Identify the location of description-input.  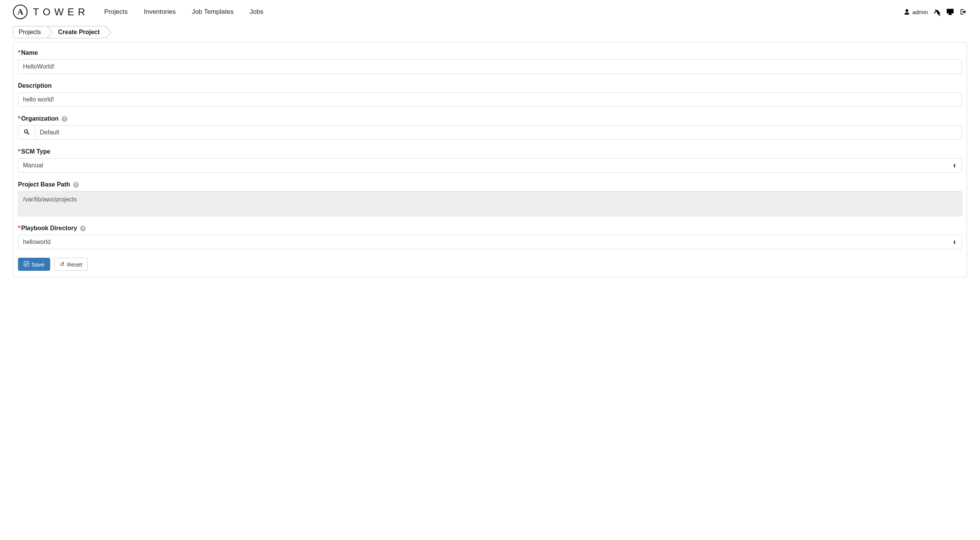
(490, 100).